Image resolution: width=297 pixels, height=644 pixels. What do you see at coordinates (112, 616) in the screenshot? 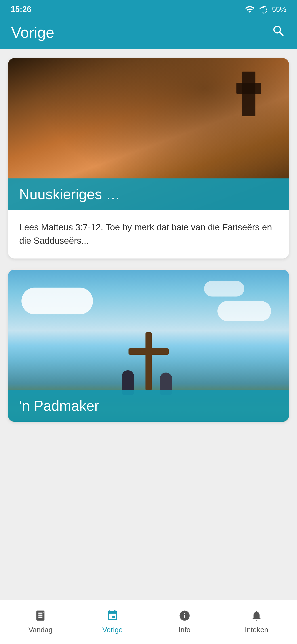
I see `calendar-icon` at bounding box center [112, 616].